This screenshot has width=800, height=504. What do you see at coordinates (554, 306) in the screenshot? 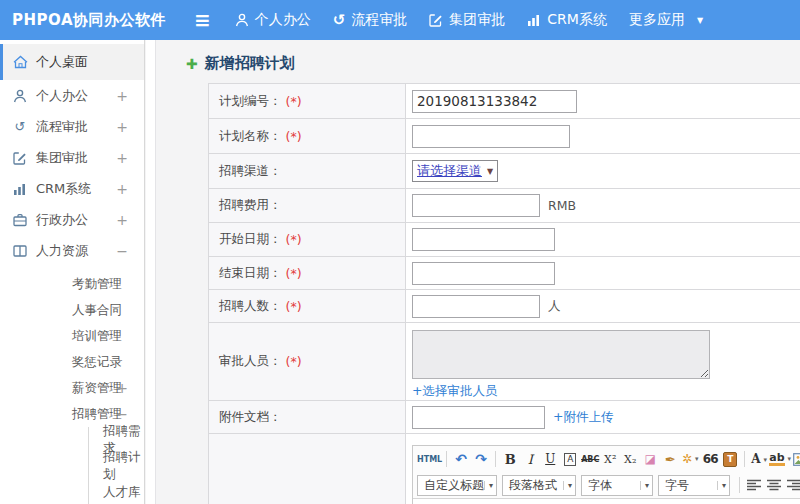
I see `person-suffix: 人` at bounding box center [554, 306].